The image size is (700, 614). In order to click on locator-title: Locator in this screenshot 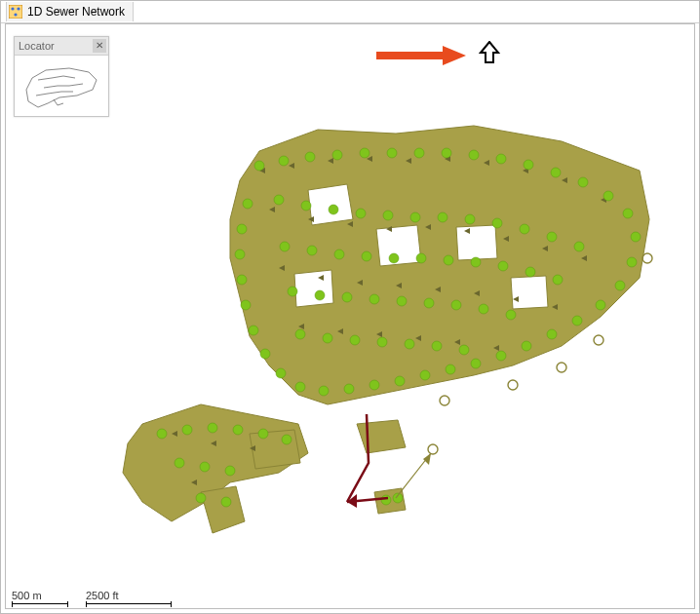, I will do `click(37, 46)`.